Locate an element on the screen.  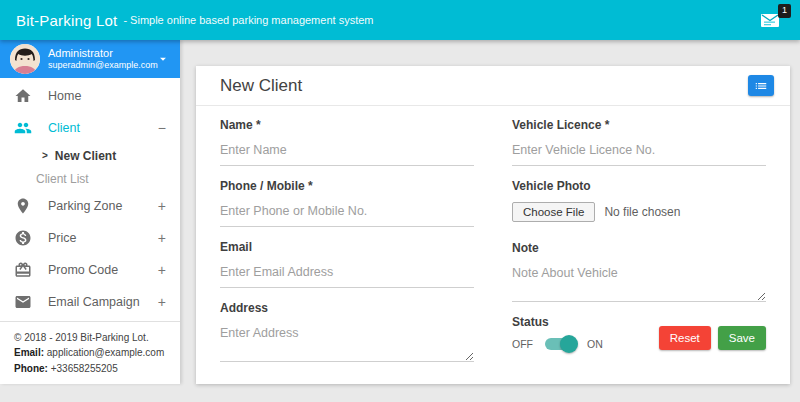
profile-text: Administrator superadmin@example.com is located at coordinates (102, 60).